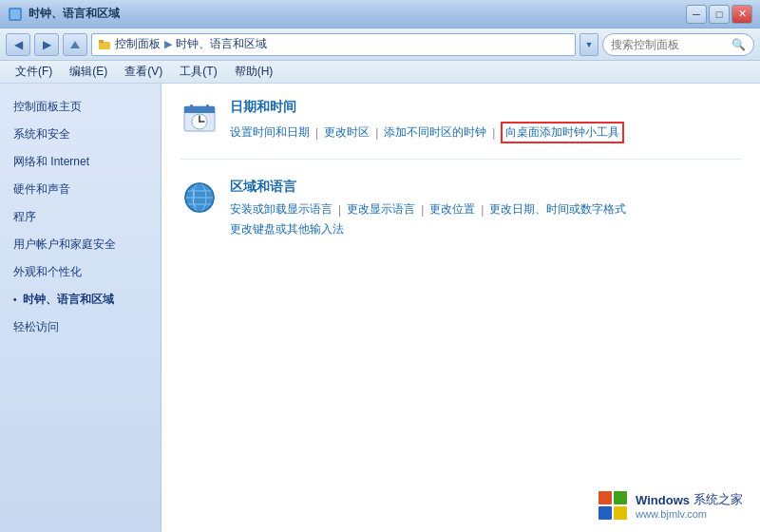  I want to click on search-icon: 🔍, so click(739, 45).